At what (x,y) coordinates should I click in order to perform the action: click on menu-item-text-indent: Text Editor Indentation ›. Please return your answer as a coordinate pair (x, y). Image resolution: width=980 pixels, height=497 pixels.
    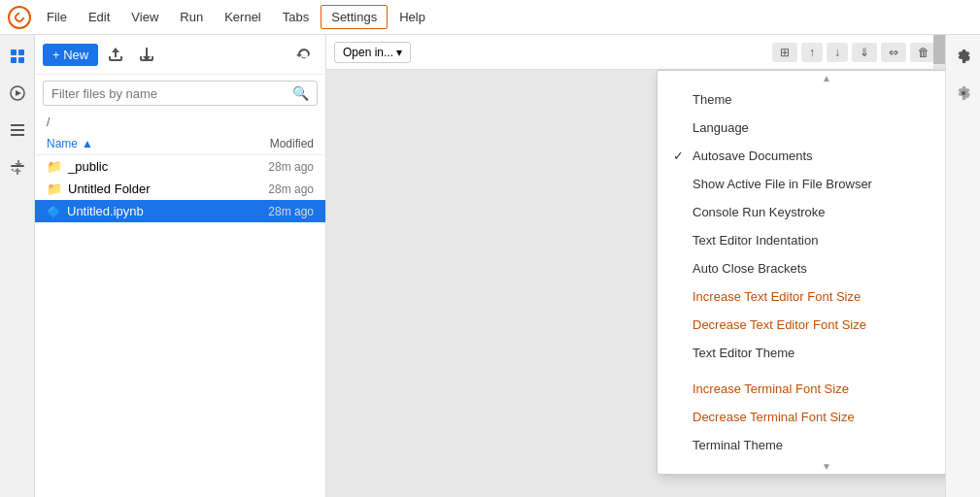
    Looking at the image, I should click on (801, 241).